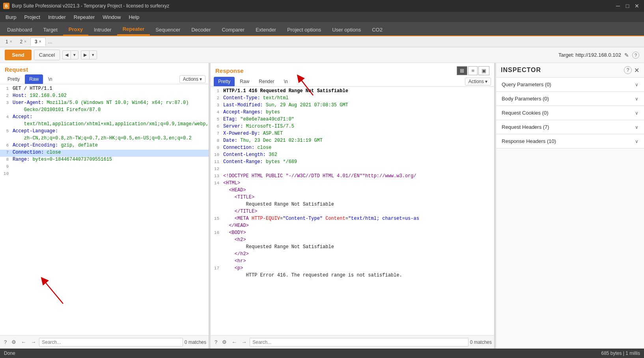 Image resolution: width=644 pixels, height=358 pixels. I want to click on request-help-icon-btn: ?, so click(6, 342).